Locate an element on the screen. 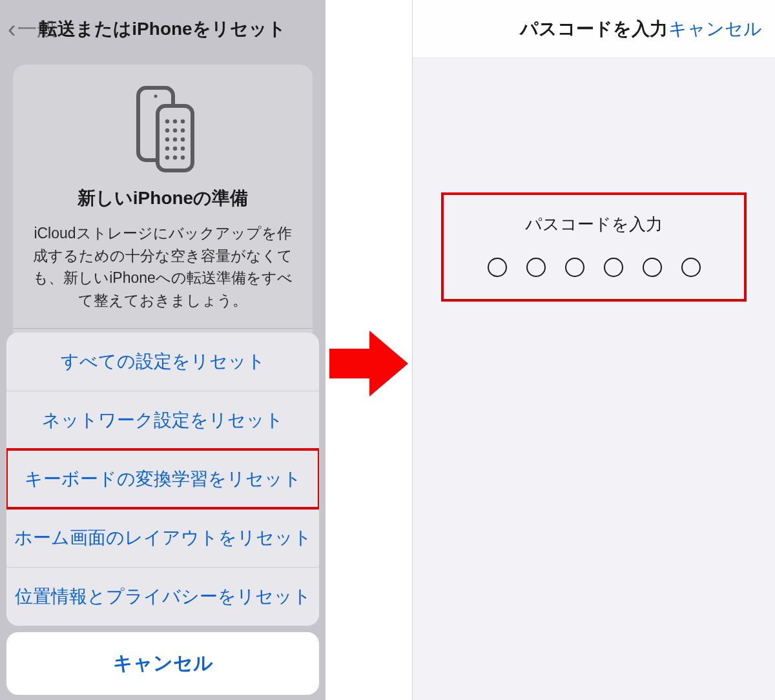 This screenshot has height=700, width=775. sheet-cancel-button: キャンセル is located at coordinates (163, 664).